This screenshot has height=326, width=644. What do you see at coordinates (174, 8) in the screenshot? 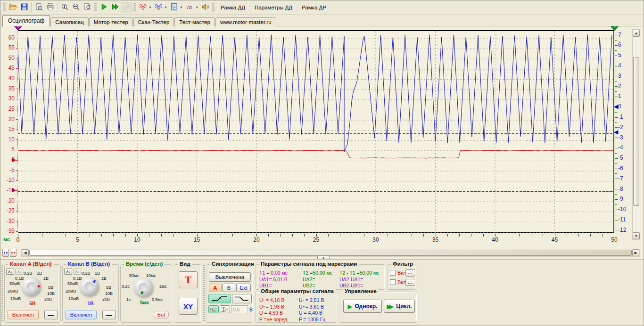
I see `calculator-button` at bounding box center [174, 8].